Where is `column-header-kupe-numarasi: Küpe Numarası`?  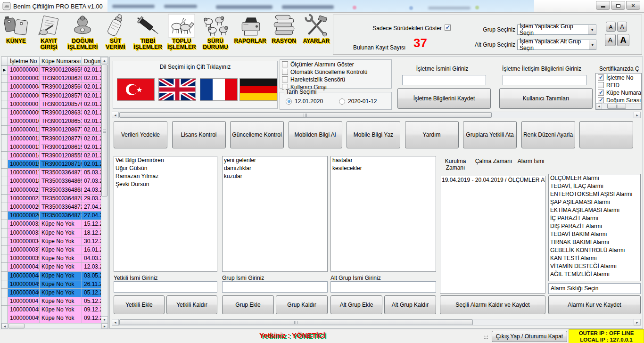 column-header-kupe-numarasi: Küpe Numarası is located at coordinates (61, 61).